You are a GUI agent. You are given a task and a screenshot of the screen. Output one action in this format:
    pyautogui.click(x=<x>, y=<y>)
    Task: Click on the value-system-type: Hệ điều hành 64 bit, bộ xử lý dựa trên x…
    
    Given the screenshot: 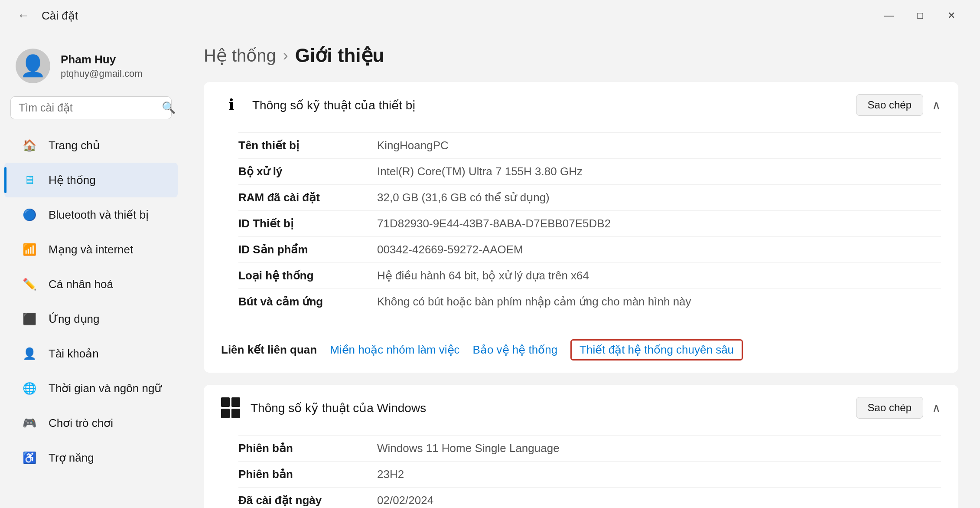 What is the action you would take?
    pyautogui.click(x=483, y=276)
    